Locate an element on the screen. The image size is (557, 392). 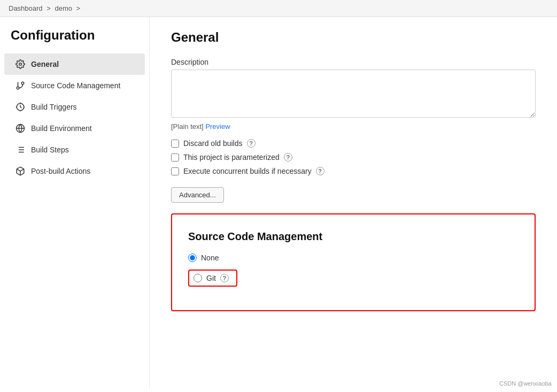
sidebar-item-build-steps: Build Steps is located at coordinates (75, 150).